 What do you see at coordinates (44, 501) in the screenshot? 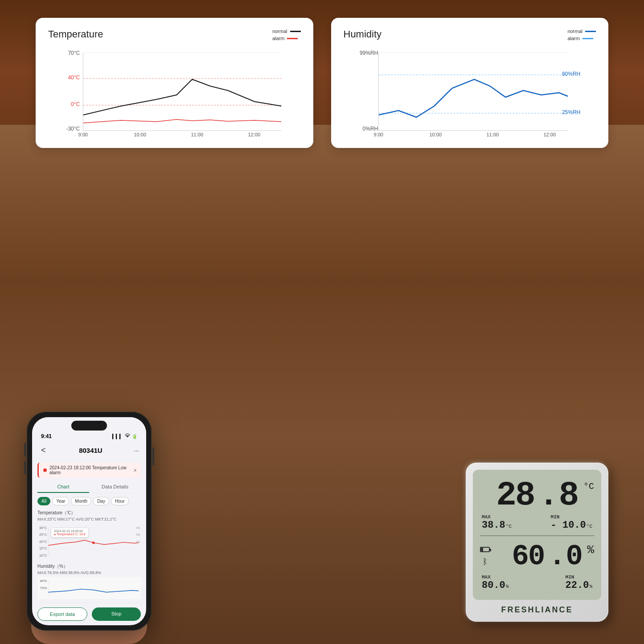
I see `filter-all: All` at bounding box center [44, 501].